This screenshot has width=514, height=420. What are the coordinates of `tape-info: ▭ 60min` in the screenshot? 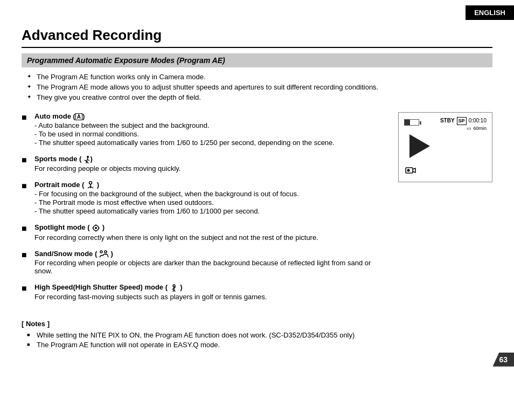 It's located at (476, 128).